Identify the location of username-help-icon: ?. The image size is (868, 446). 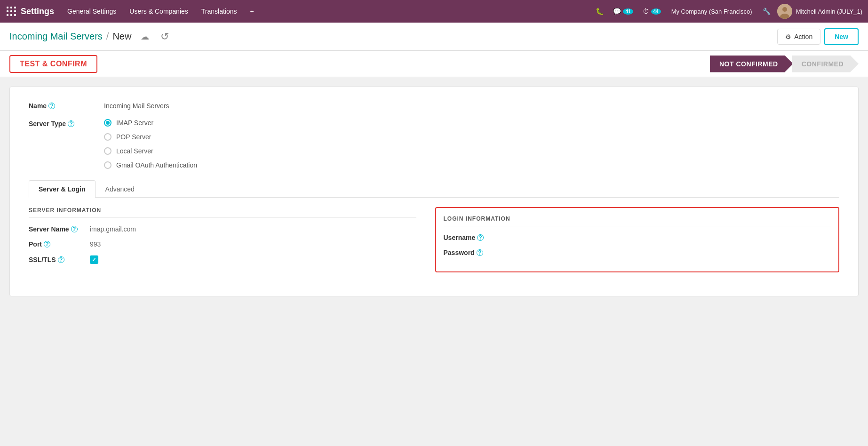
(480, 238).